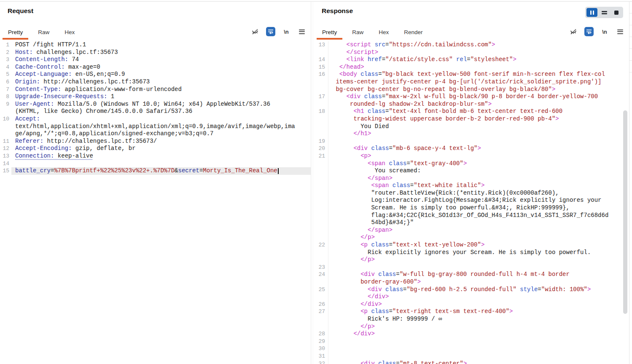  I want to click on code-line: 22 <p class="text-xl text-yellow-200">, so click(471, 245).